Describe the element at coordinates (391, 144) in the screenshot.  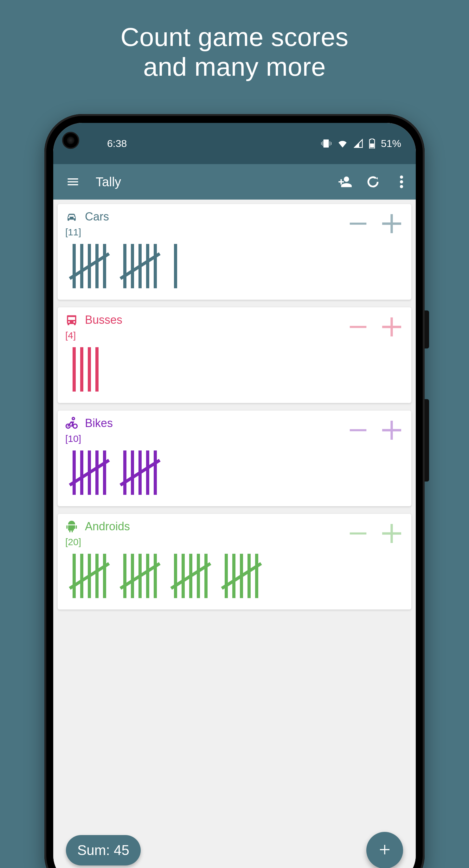
I see `battery-percent: 51%` at that location.